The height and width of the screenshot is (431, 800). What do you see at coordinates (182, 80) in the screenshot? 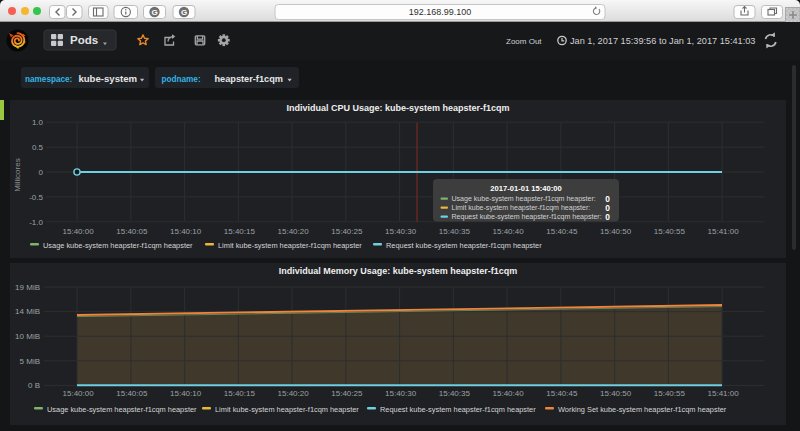
I see `svg-text: podname:` at bounding box center [182, 80].